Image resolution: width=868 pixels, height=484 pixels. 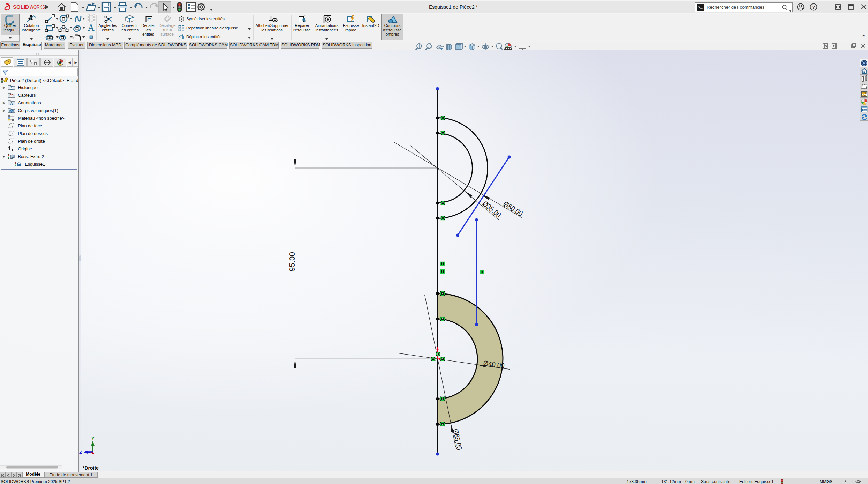 I want to click on svg-text: Z, so click(x=81, y=452).